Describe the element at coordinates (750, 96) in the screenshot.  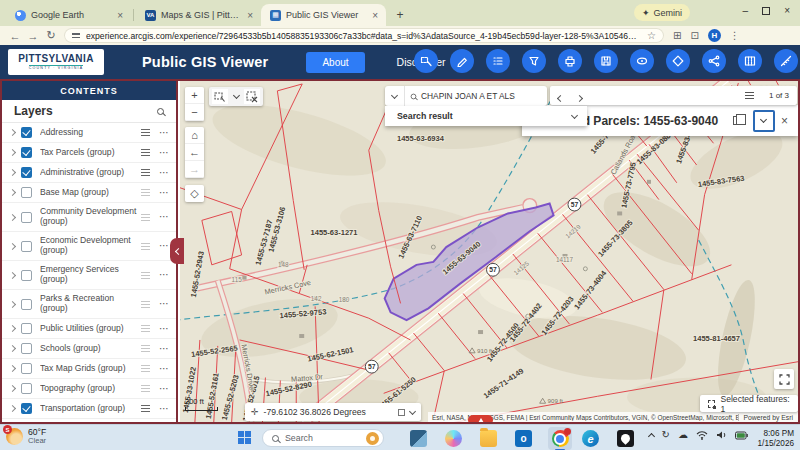
I see `feature-list-icon` at that location.